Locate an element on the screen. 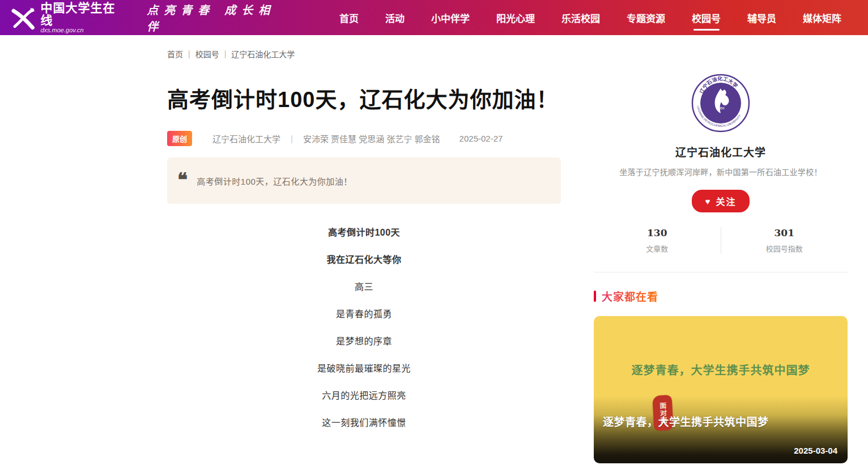 Image resolution: width=868 pixels, height=465 pixels. stat-index-label: 校园号指数 is located at coordinates (785, 248).